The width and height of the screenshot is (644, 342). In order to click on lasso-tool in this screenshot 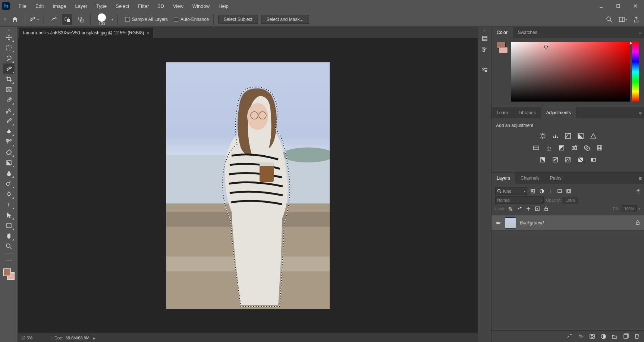, I will do `click(9, 58)`.